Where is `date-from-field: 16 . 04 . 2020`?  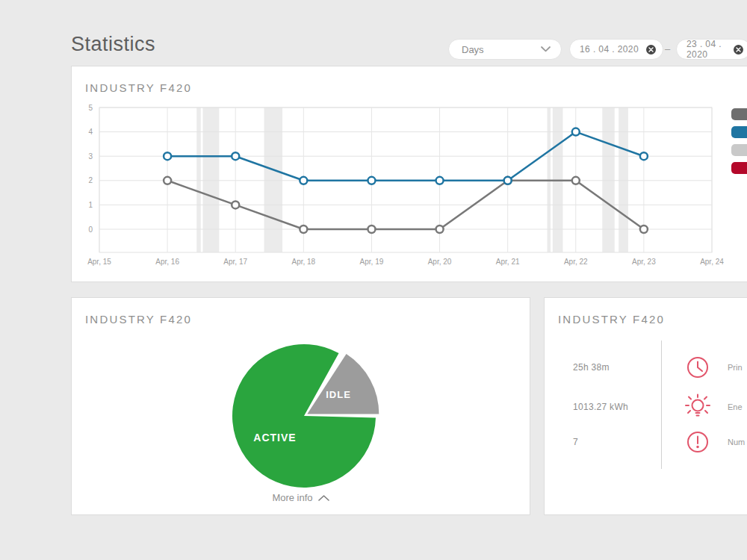
date-from-field: 16 . 04 . 2020 is located at coordinates (616, 49).